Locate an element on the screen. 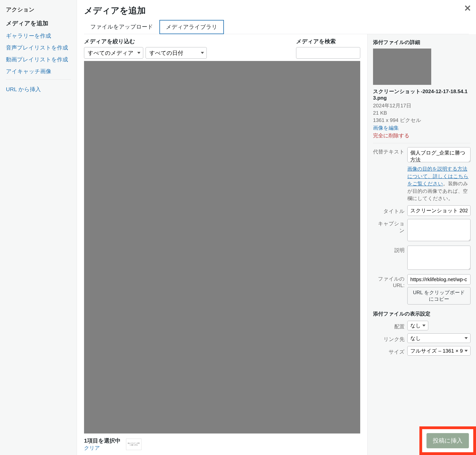  delete-permanently-link: 完全に削除する is located at coordinates (422, 136).